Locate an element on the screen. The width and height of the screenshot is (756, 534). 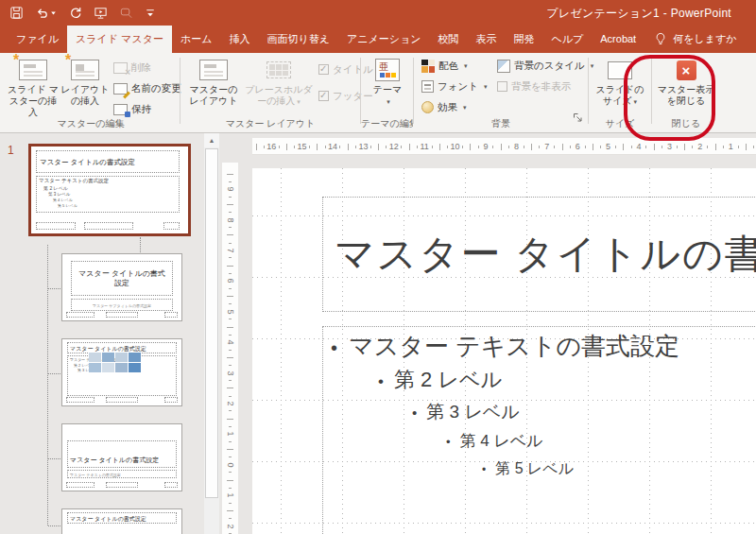
master-layout-button: マスターのレイアウト is located at coordinates (214, 81).